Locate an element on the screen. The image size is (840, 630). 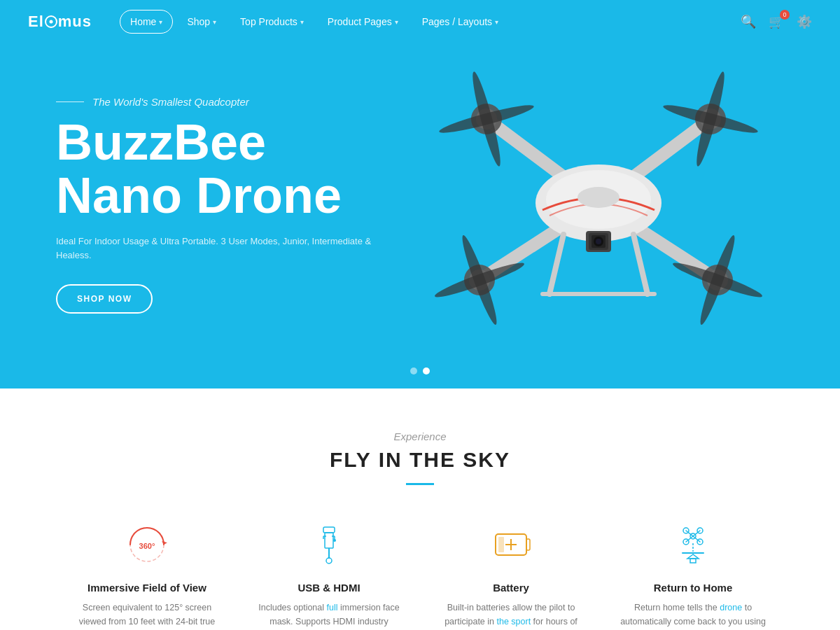
logo: Elmus is located at coordinates (60, 22).